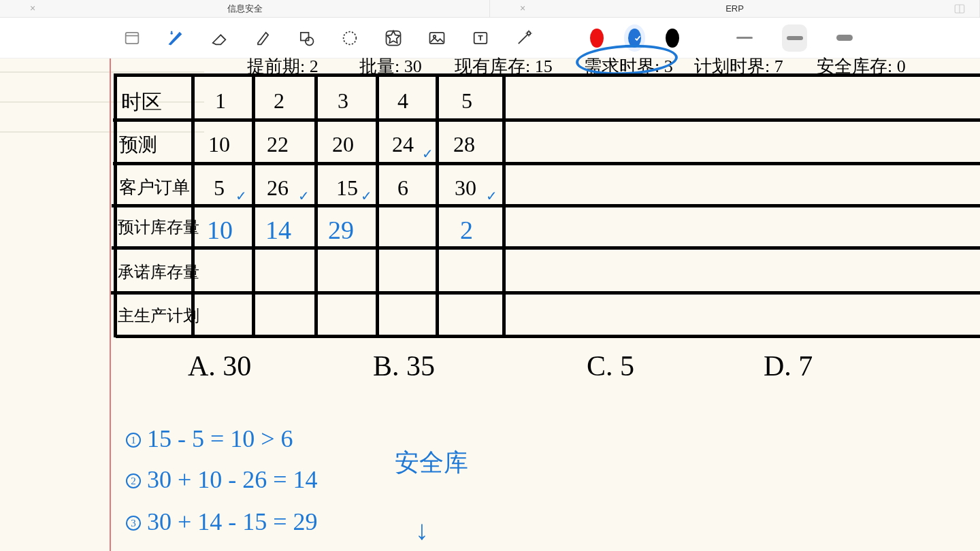 The height and width of the screenshot is (551, 980). What do you see at coordinates (219, 38) in the screenshot?
I see `eraser-tool-icon` at bounding box center [219, 38].